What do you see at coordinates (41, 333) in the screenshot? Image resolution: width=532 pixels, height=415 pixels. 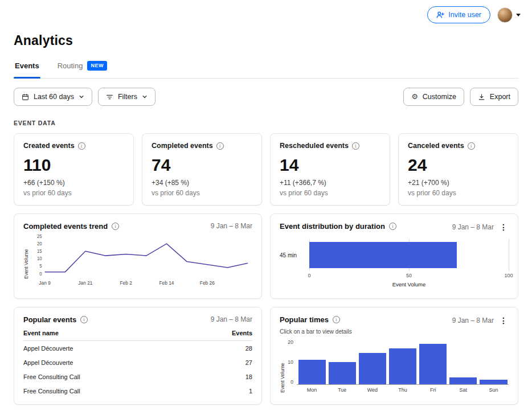 I see `column-header-event-name: Event name` at bounding box center [41, 333].